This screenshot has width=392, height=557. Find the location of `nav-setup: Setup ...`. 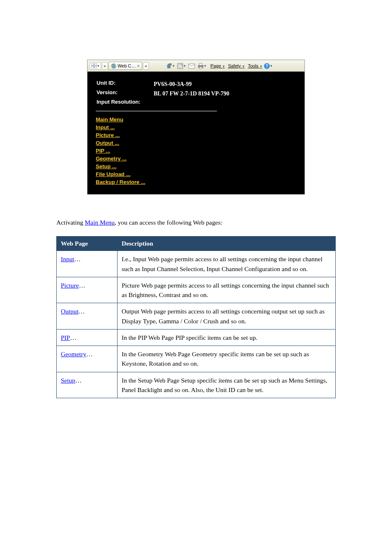

nav-setup: Setup ... is located at coordinates (106, 166).